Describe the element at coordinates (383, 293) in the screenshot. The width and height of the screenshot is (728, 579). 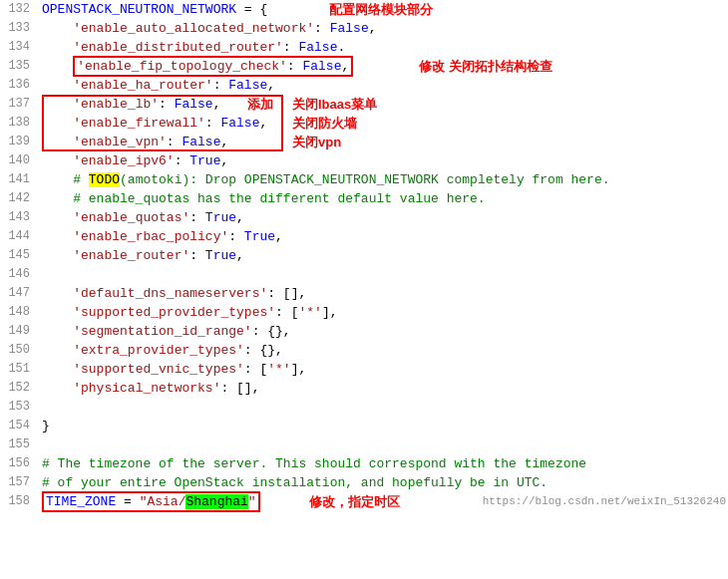
I see `line-content: 'default_dns_nameservers': [],` at that location.